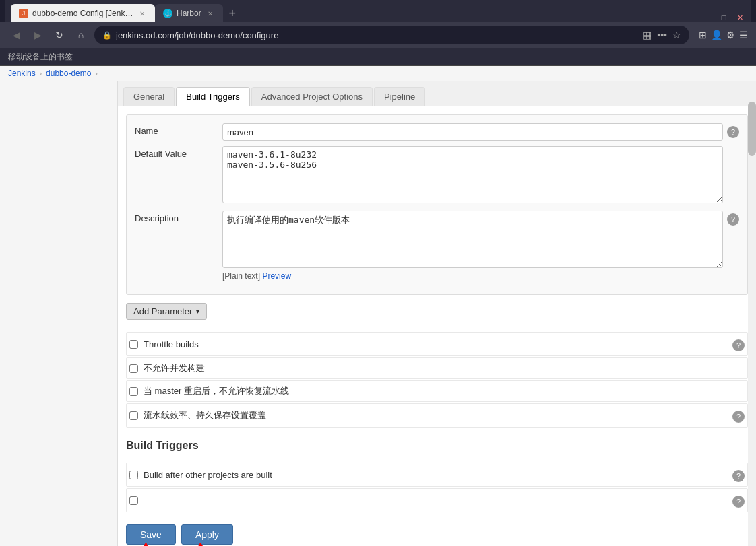 The height and width of the screenshot is (546, 756). What do you see at coordinates (738, 502) in the screenshot?
I see `second-trigger-help-icon: ?` at bounding box center [738, 502].